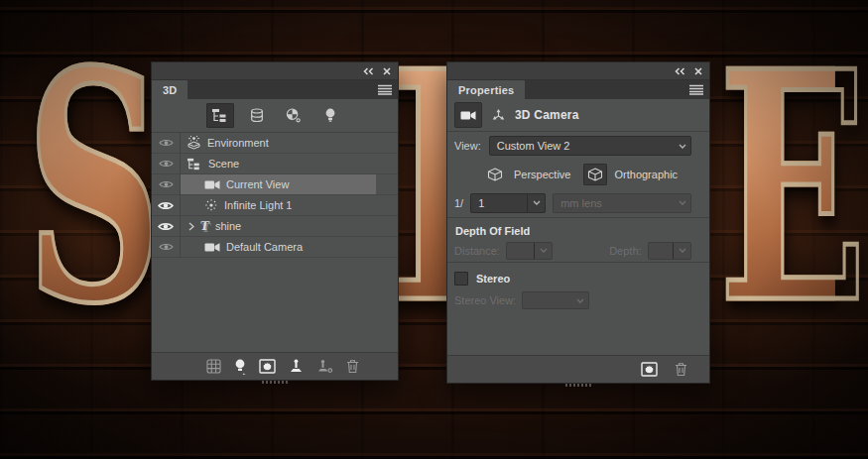 The height and width of the screenshot is (459, 868). Describe the element at coordinates (578, 250) in the screenshot. I see `depth-of-field-row: Distance: Depth:` at that location.